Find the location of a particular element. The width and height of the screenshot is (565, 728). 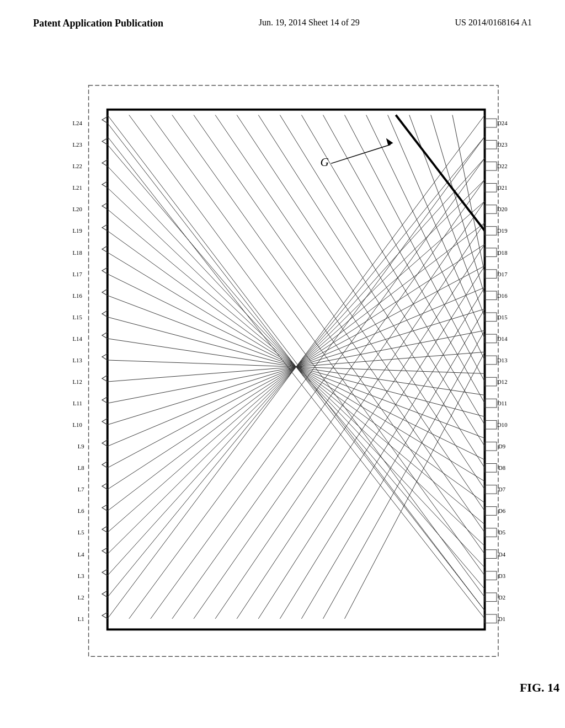

left-label-l6: L6 is located at coordinates (82, 511).